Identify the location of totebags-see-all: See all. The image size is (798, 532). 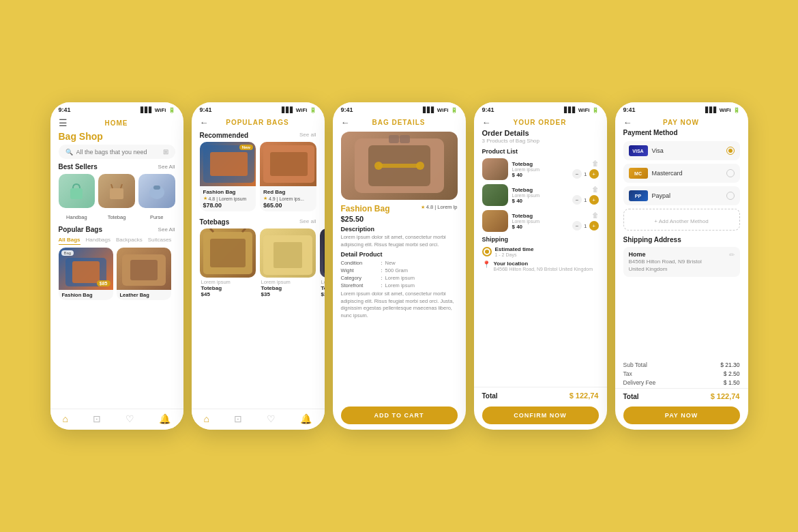
(308, 222).